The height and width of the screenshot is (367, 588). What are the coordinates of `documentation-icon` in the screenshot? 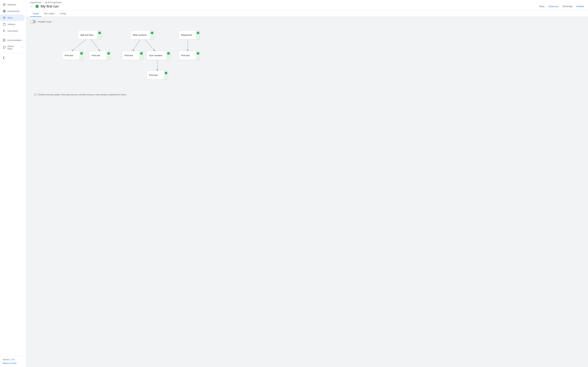 It's located at (4, 40).